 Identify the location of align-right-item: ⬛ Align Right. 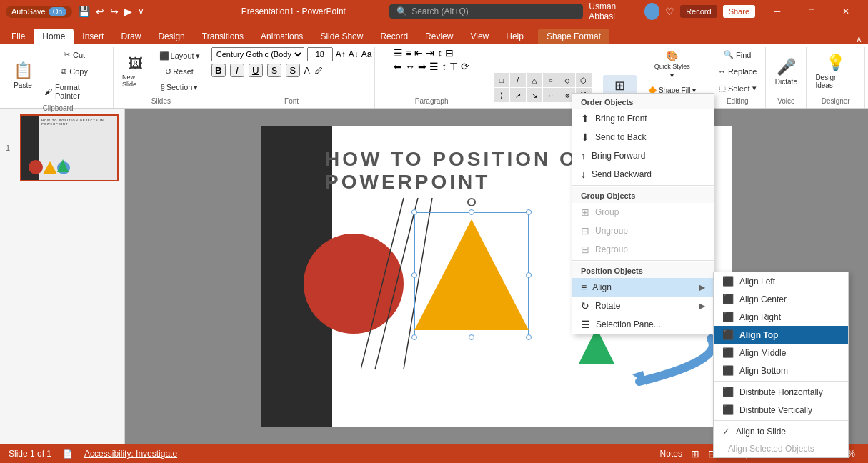
(781, 317).